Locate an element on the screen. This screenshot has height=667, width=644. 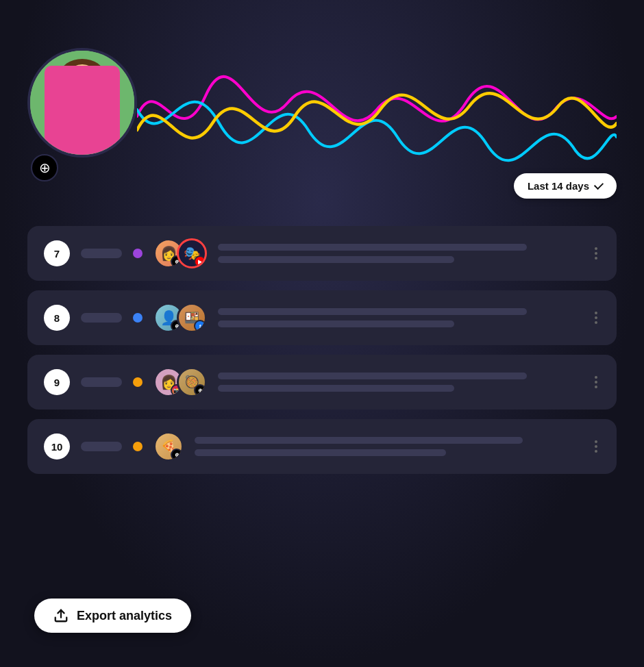
avatars-group: 👩 ⊕ 🎭 ▶ is located at coordinates (180, 253).